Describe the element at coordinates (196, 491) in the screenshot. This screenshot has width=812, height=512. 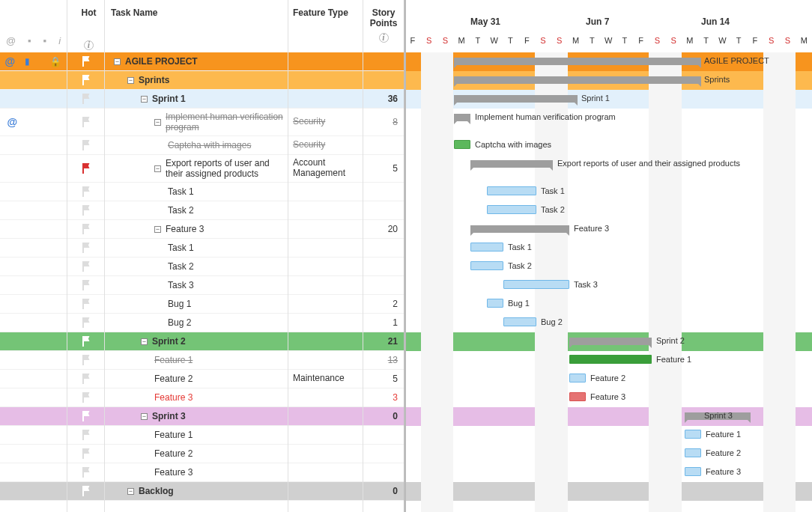
I see `task-cell: −Backlog` at that location.